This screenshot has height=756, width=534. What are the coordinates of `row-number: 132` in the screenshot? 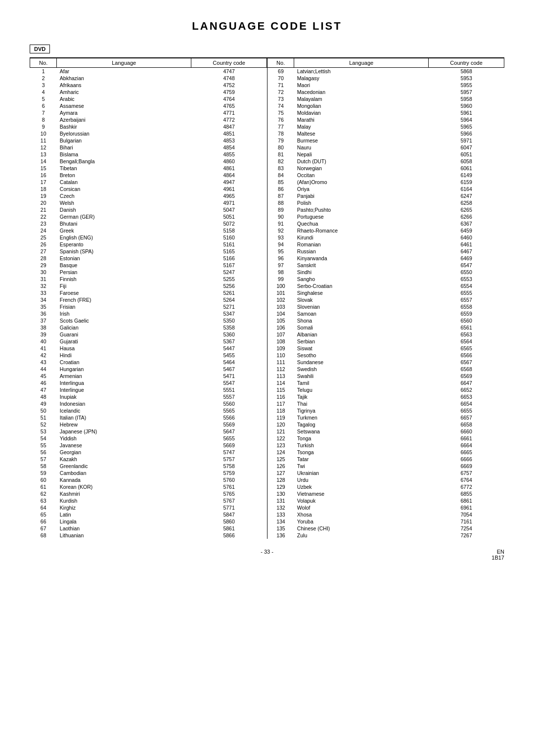 It's located at (281, 508).